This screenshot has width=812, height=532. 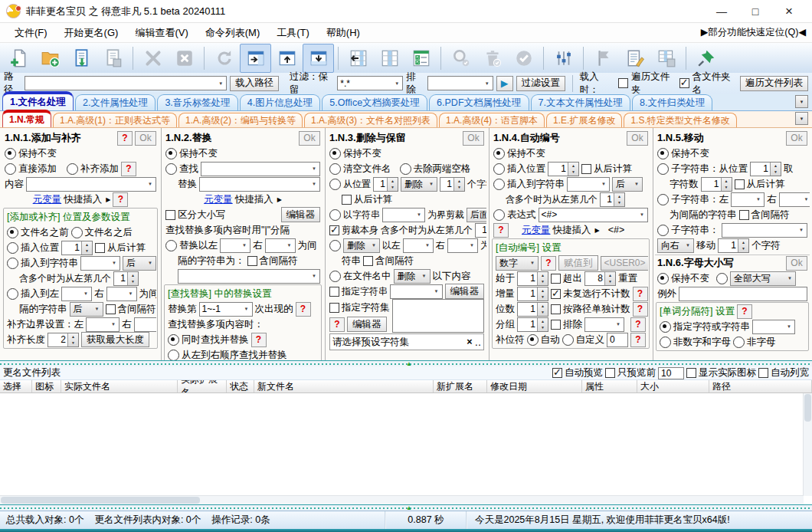 I want to click on clear-preset-icon: ×, so click(x=469, y=342).